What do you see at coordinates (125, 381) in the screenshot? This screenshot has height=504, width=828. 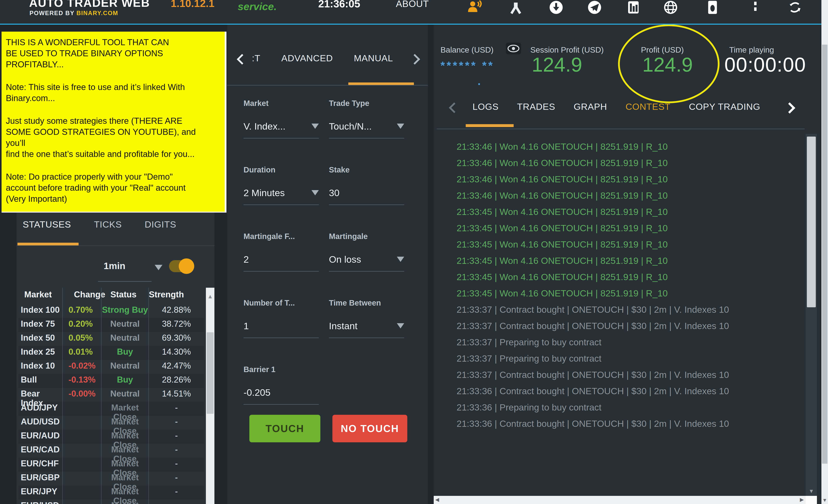 I see `status-cell: Buy` at bounding box center [125, 381].